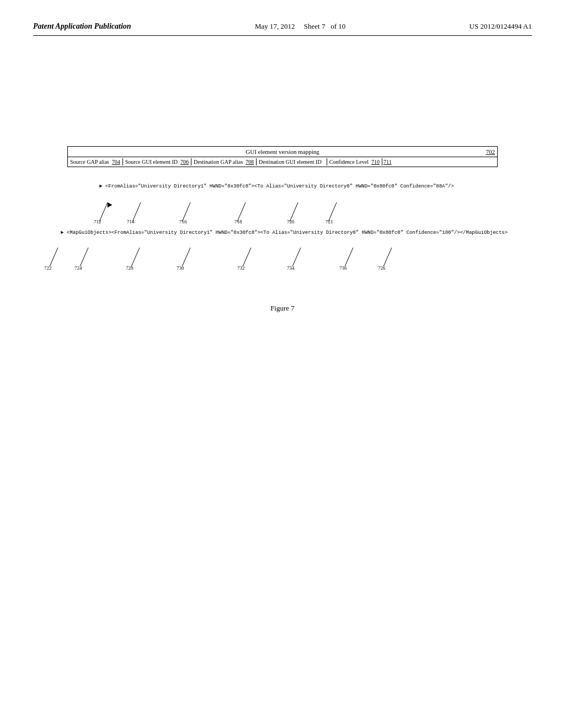 This screenshot has height=728, width=565. Describe the element at coordinates (291, 268) in the screenshot. I see `svg-text: 734` at that location.